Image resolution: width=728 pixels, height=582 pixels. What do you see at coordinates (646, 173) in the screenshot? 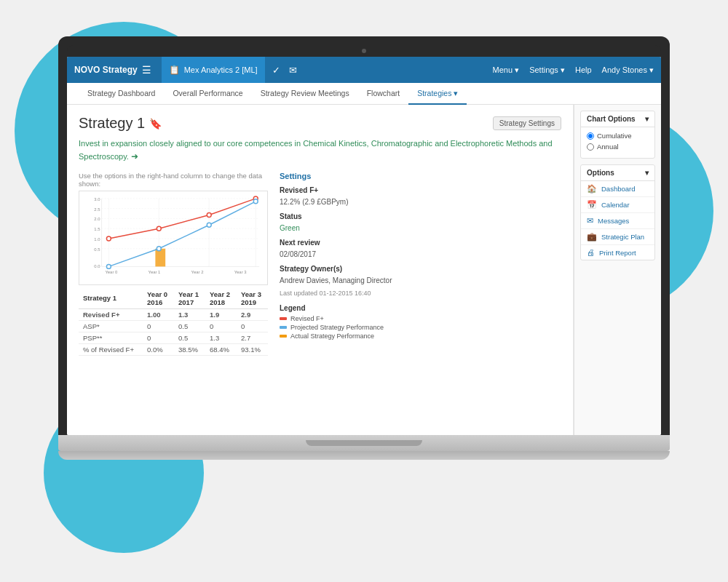
I see `chevron-down-icon-2: ▾` at bounding box center [646, 173].